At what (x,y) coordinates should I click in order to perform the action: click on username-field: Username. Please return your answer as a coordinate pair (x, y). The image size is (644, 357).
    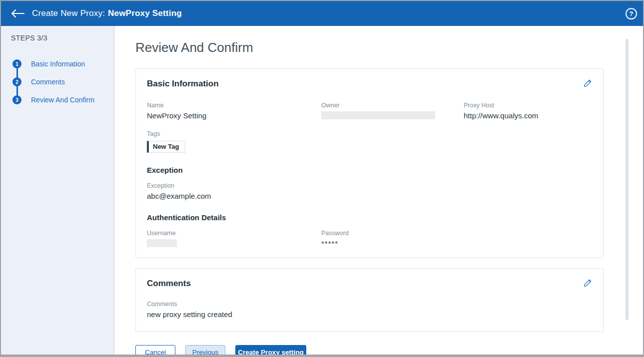
    Looking at the image, I should click on (234, 239).